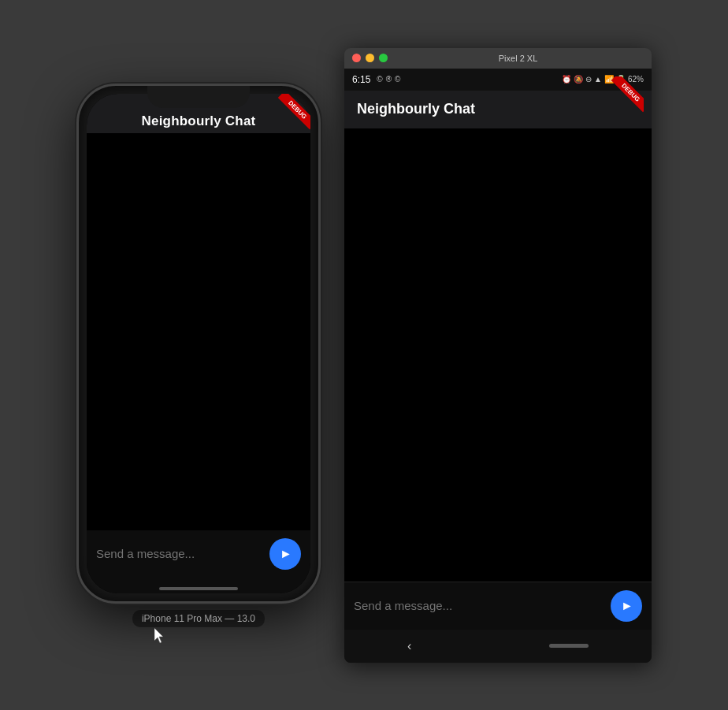 Image resolution: width=728 pixels, height=710 pixels. What do you see at coordinates (285, 554) in the screenshot?
I see `iphone-send-button: ►` at bounding box center [285, 554].